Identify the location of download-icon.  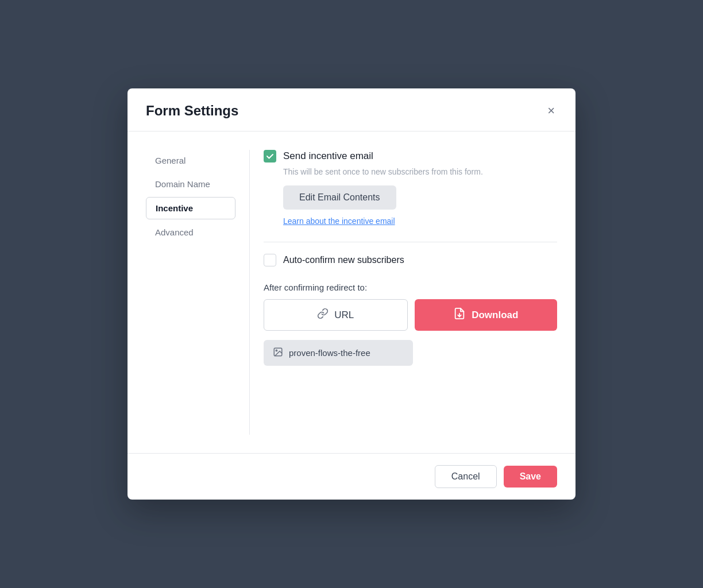
(459, 315).